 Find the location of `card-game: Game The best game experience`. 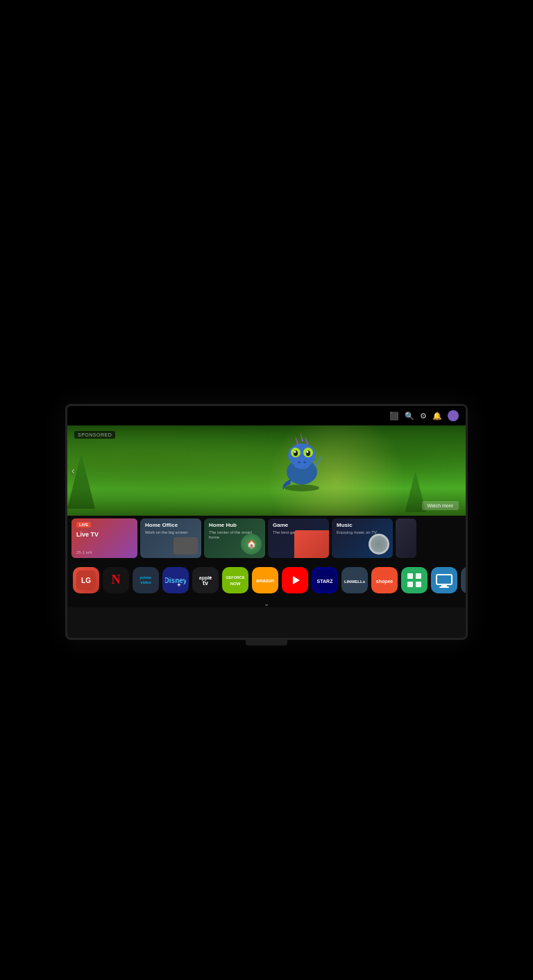

card-game: Game The best game experience is located at coordinates (298, 539).